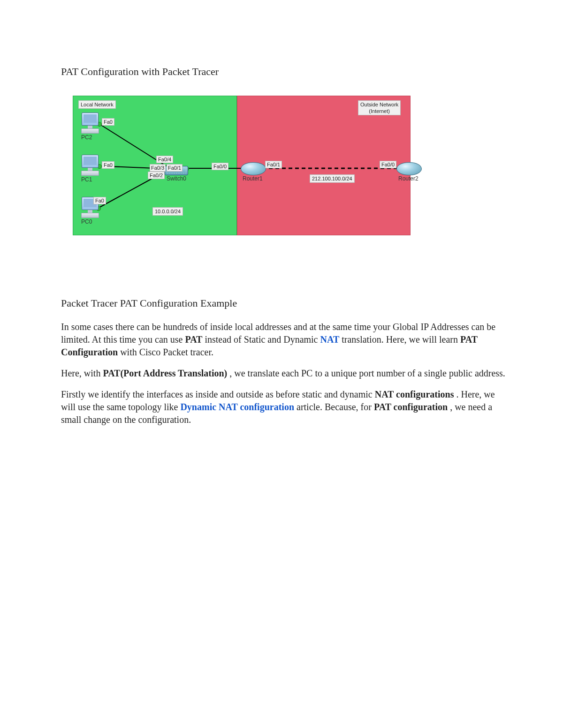 Image resolution: width=563 pixels, height=728 pixels. What do you see at coordinates (284, 373) in the screenshot?
I see `paragraph-2: Here, with PAT(Port Address Translation)…` at bounding box center [284, 373].